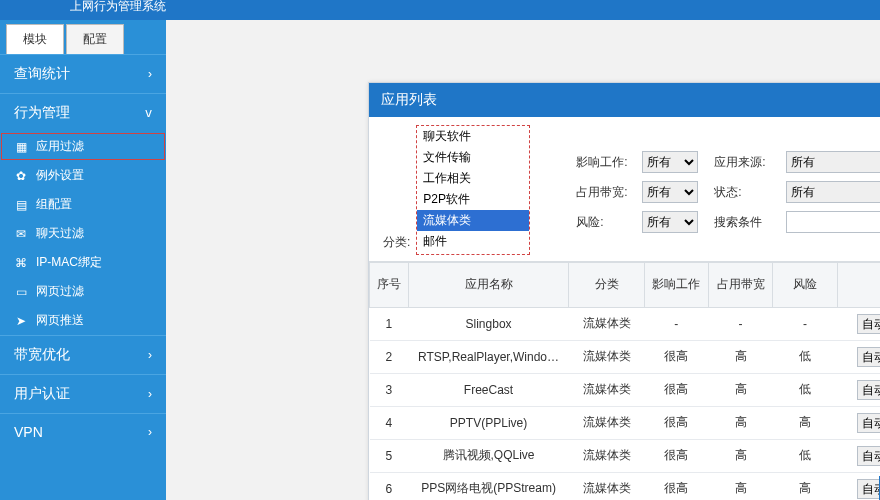 Image resolution: width=880 pixels, height=500 pixels. Describe the element at coordinates (626, 486) in the screenshot. I see `table-row: 6PPS网络电视(PPStream)流媒体类很高高高自动` at that location.